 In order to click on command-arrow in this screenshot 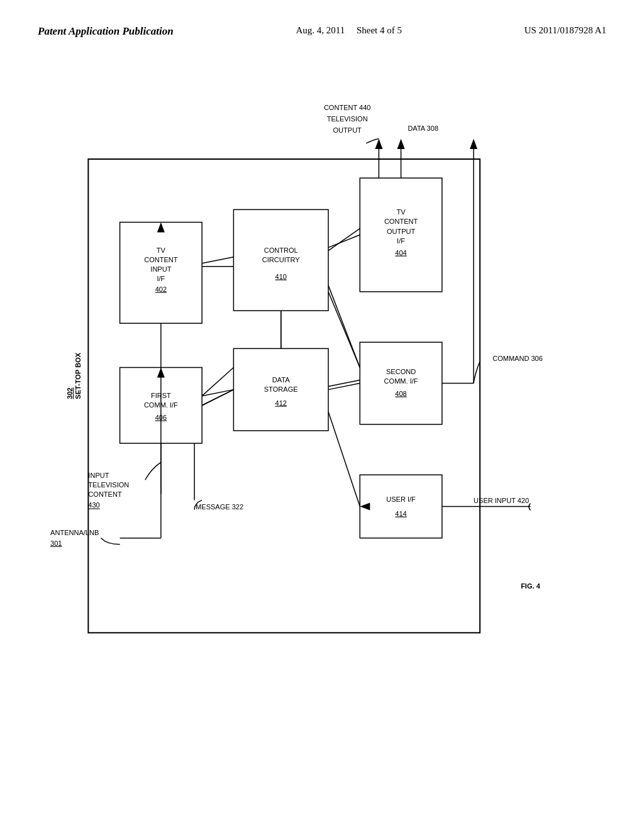, I will do `click(474, 144)`.